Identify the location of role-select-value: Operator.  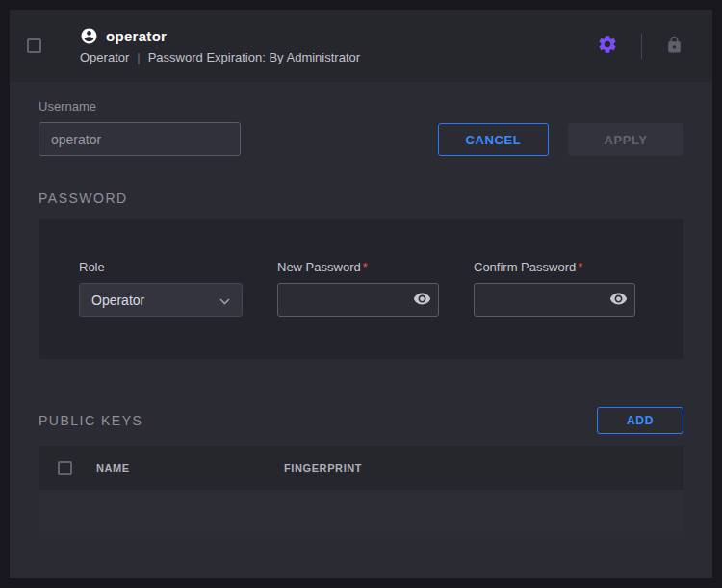
(117, 300).